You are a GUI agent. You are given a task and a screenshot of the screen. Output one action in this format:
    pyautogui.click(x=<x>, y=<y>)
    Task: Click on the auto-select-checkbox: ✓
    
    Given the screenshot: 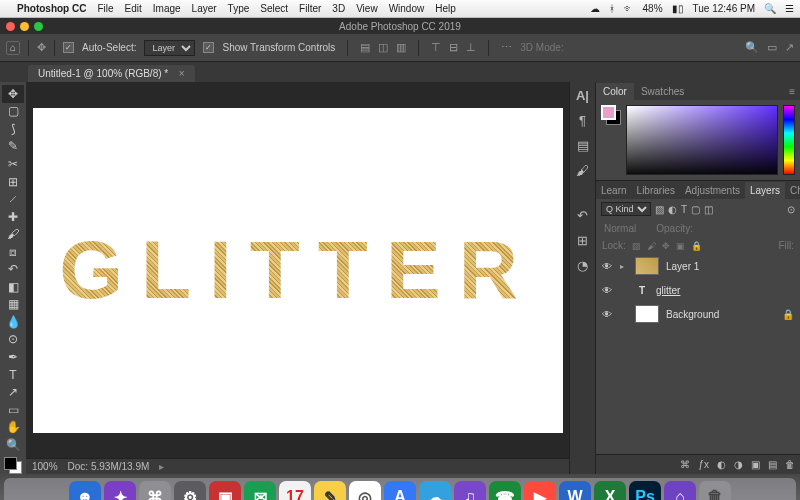 What is the action you would take?
    pyautogui.click(x=68, y=48)
    